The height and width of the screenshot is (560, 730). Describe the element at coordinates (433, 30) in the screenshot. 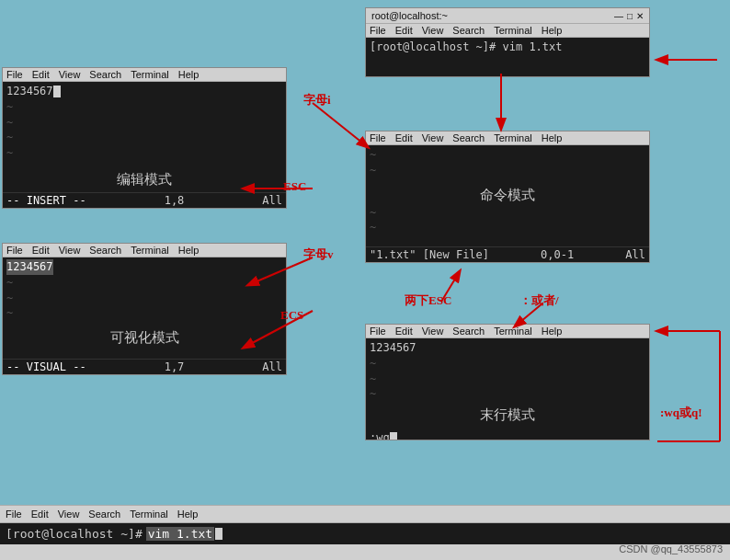

I see `menu-view: View` at that location.